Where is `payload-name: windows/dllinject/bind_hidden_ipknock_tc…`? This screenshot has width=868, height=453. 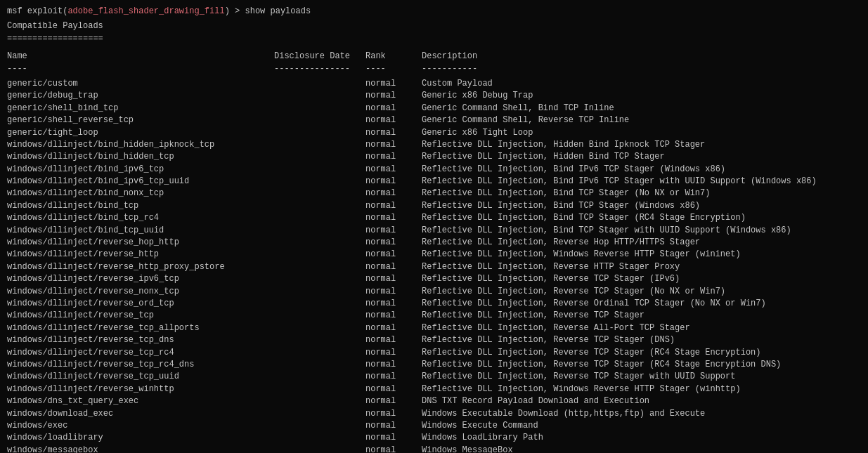
payload-name: windows/dllinject/bind_hidden_ipknock_tc… is located at coordinates (141, 145).